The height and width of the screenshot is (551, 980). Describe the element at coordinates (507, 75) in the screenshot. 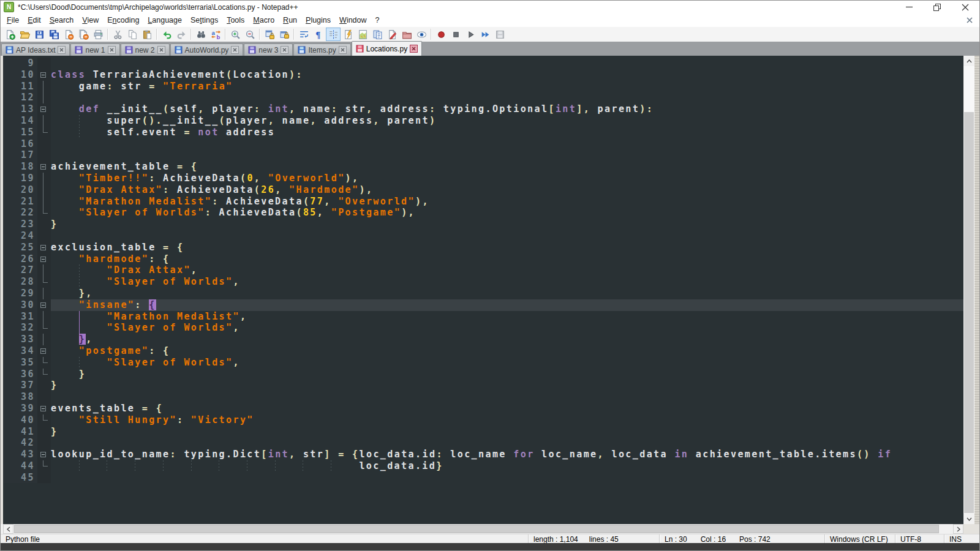

I see `code-line-text: class TerrariaAchievement(Location):` at that location.